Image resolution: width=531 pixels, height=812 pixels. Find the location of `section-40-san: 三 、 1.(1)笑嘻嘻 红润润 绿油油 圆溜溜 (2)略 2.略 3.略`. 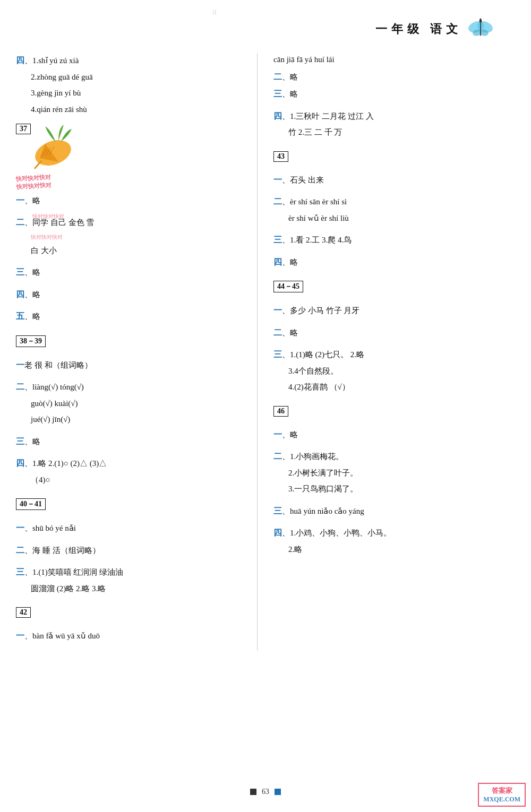

section-40-san: 三 、 1.(1)笑嘻嘻 红润润 绿油油 圆溜溜 (2)略 2.略 3.略 is located at coordinates (131, 580).